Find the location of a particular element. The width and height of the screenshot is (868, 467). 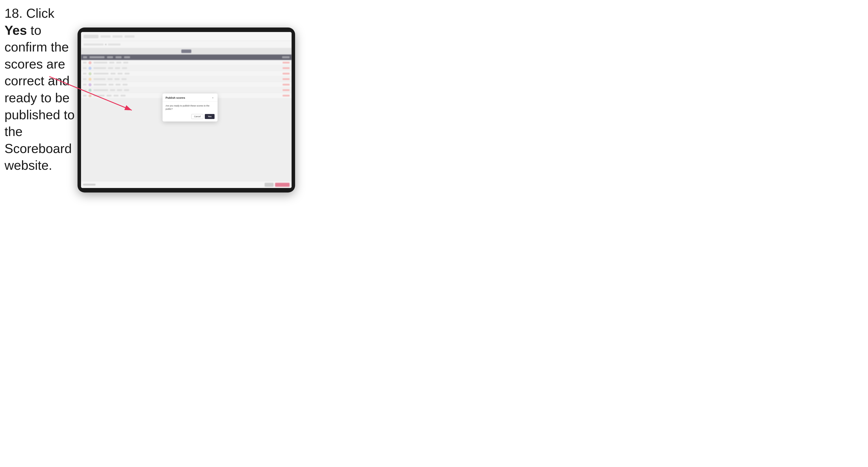

cancel-button: Cancel is located at coordinates (197, 117).